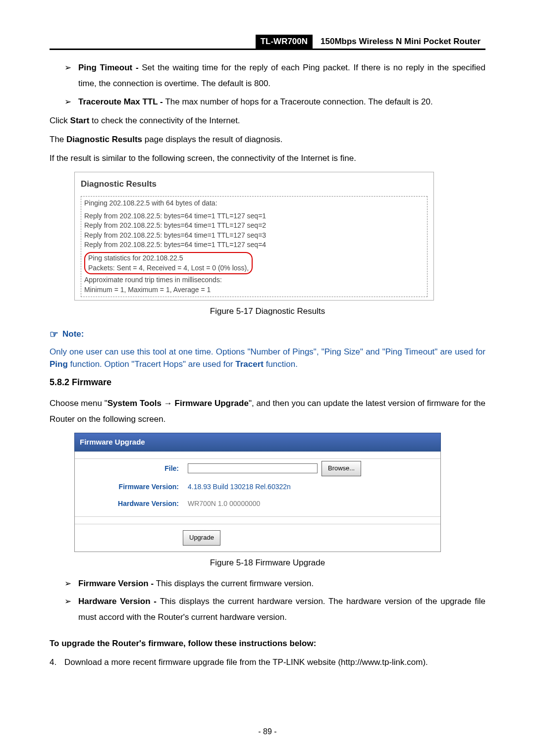 This screenshot has width=535, height=756. What do you see at coordinates (268, 382) in the screenshot?
I see `section-5-8-2-heading: 5.8.2 Firmware` at bounding box center [268, 382].